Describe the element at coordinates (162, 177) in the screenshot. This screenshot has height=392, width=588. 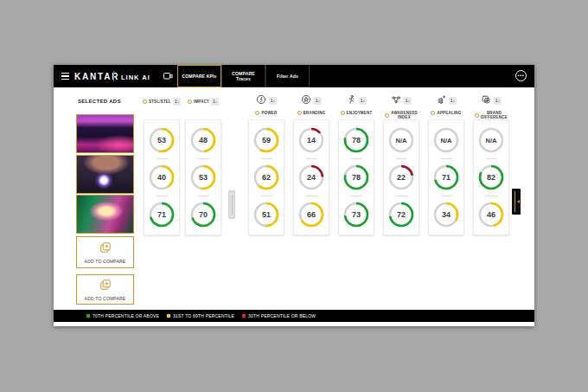
I see `svg-text: 40` at that location.